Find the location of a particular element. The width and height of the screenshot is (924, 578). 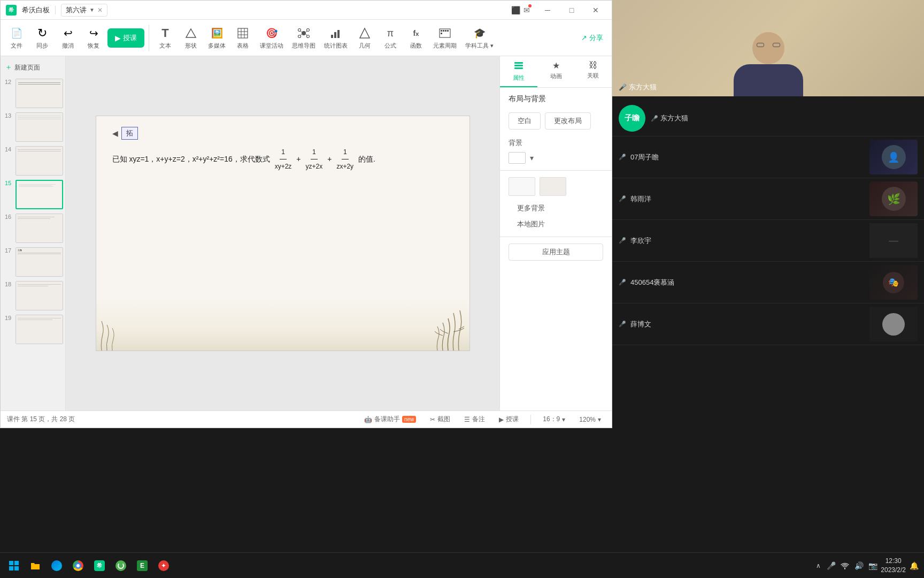

minimize-button: ─ is located at coordinates (548, 10).